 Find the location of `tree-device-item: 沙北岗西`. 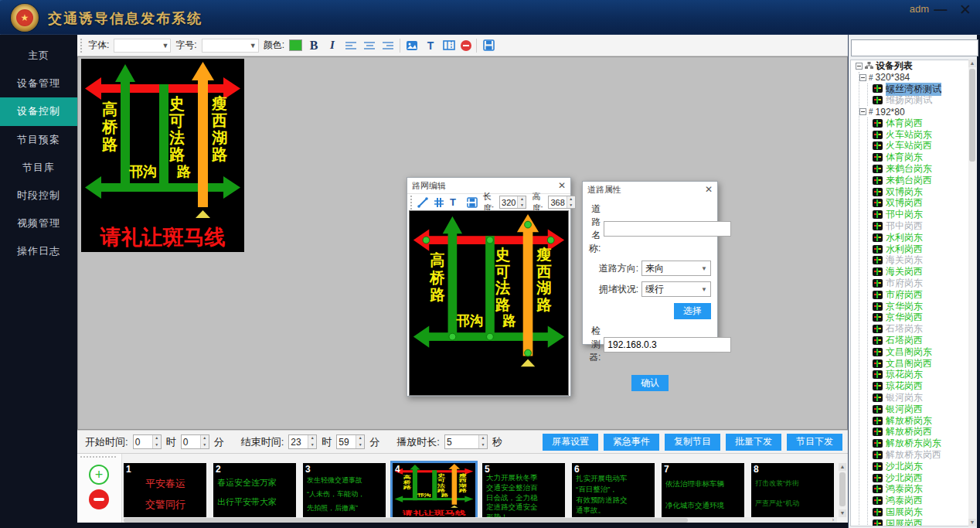

tree-device-item: 沙北岗西 is located at coordinates (918, 478).